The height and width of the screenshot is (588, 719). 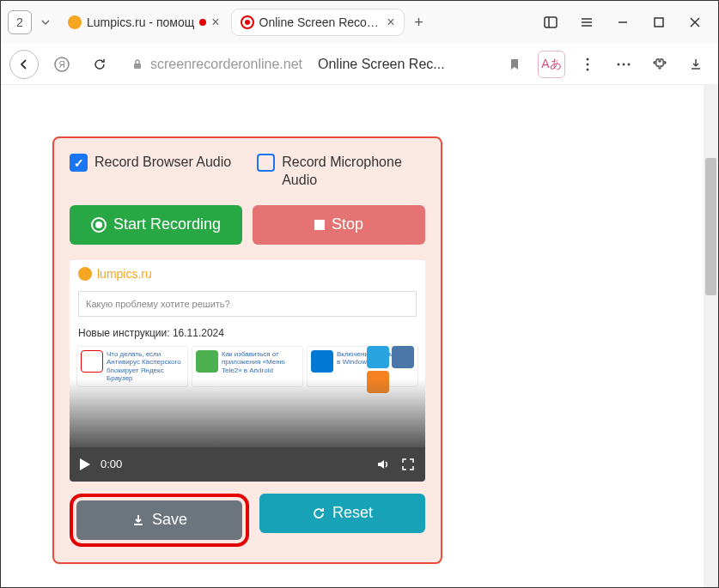 I want to click on social-vk-icon, so click(x=403, y=357).